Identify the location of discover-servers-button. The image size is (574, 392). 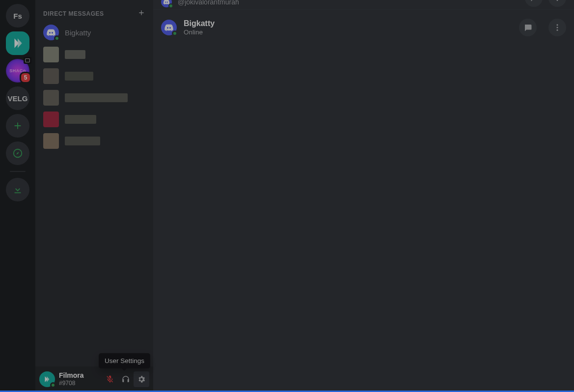
(18, 153).